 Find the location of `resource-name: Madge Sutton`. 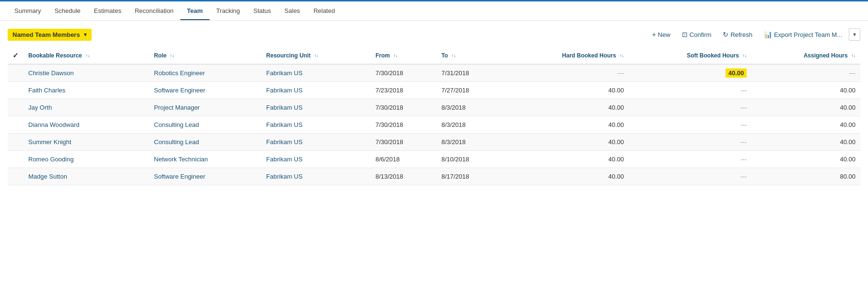

resource-name: Madge Sutton is located at coordinates (86, 177).